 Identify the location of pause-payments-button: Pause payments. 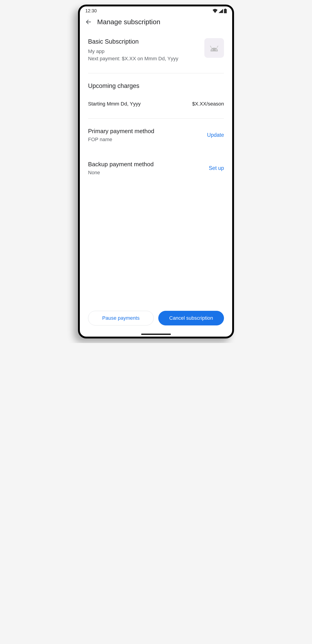
(121, 318).